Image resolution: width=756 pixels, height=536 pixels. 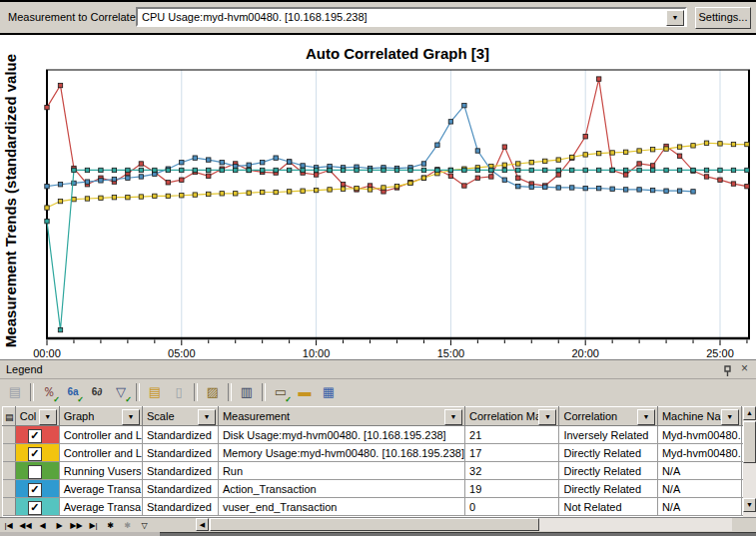 I want to click on ruler-icon: ▬, so click(x=305, y=392).